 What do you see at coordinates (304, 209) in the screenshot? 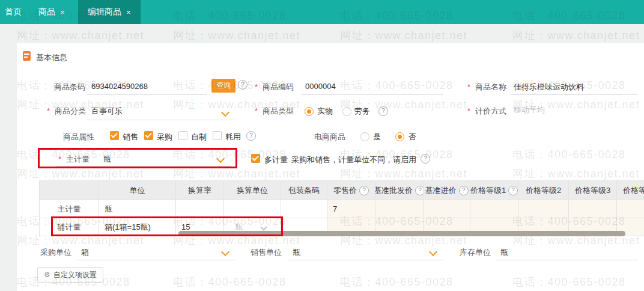
I see `cell-package-barcode` at bounding box center [304, 209].